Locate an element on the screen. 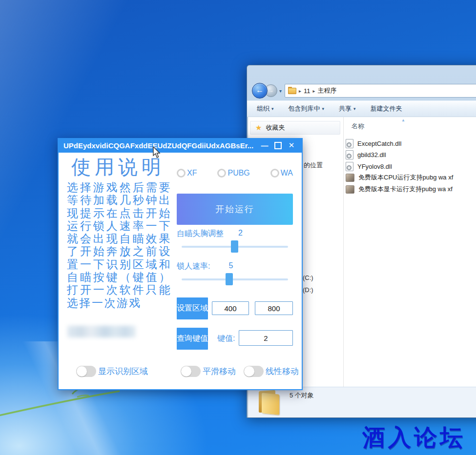  aim-adjust-row: 自瞄头胸调整 2 is located at coordinates (210, 234).